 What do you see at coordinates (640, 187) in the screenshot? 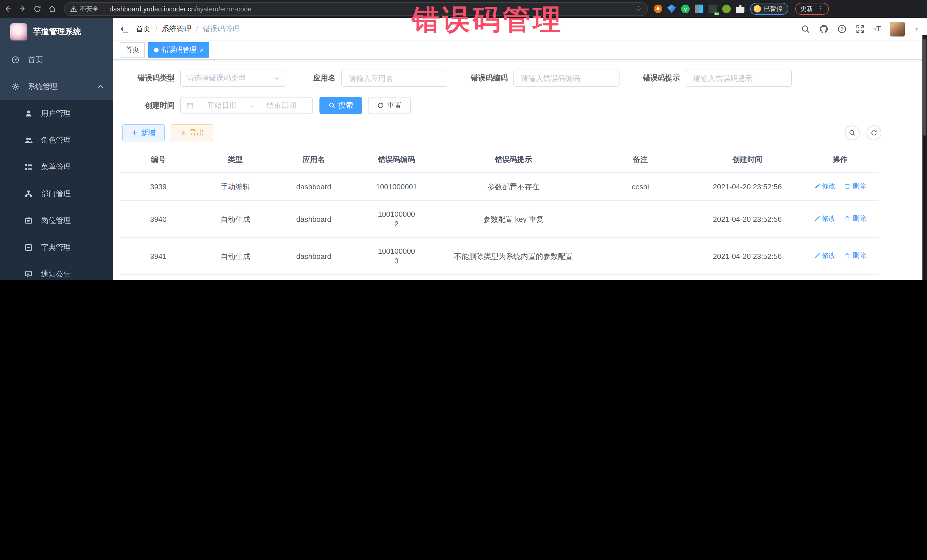
I see `cell-remark: ceshi` at bounding box center [640, 187].